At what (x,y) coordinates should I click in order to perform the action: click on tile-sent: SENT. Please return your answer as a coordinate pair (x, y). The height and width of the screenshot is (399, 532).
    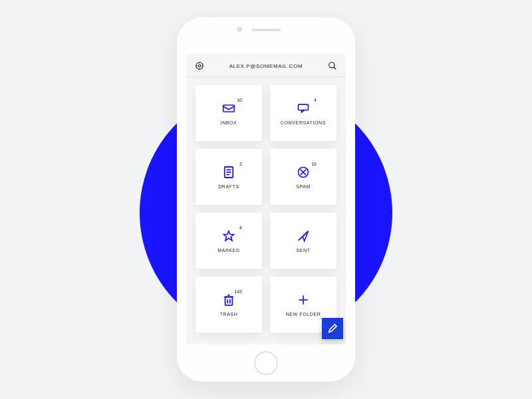
    Looking at the image, I should click on (303, 241).